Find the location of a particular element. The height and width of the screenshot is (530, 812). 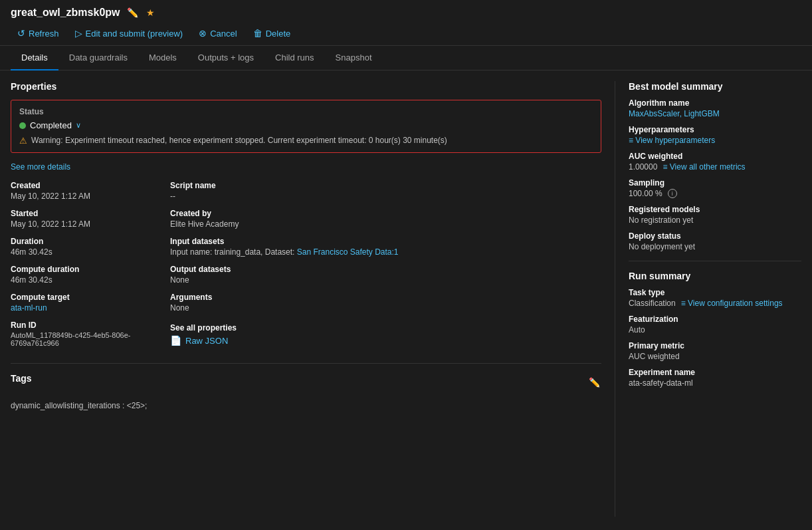

sampling-item: Sampling 100.00 % i is located at coordinates (715, 188).